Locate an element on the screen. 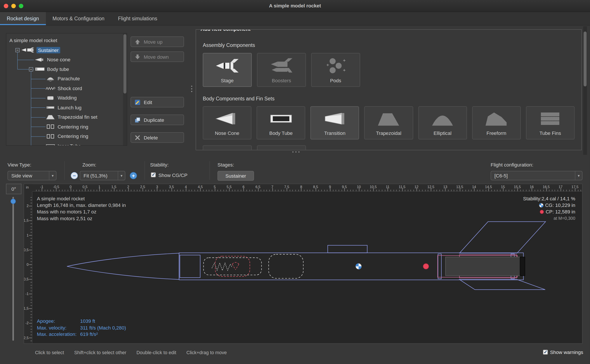  vertical-ruler: 21,510,50-0,5-1-1,5-2-2,5 is located at coordinates (28, 268).